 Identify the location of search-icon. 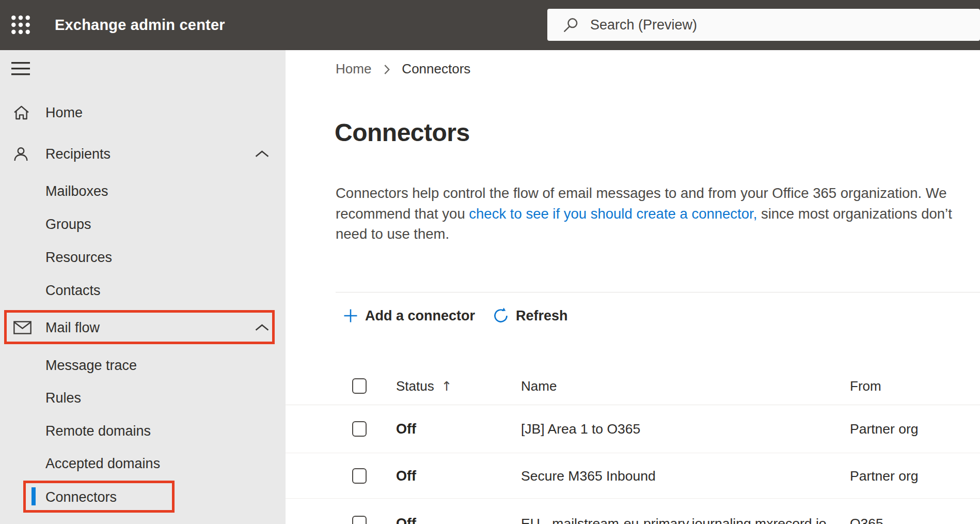
(571, 25).